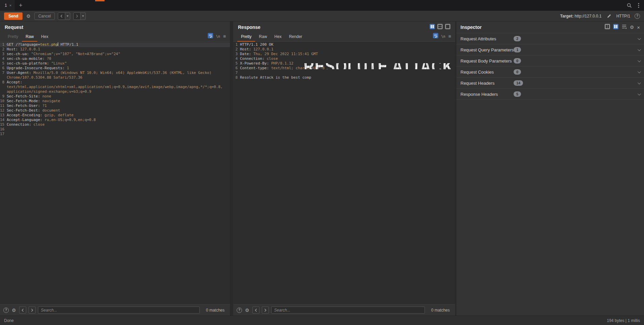 Image resolution: width=644 pixels, height=325 pixels. I want to click on send-settings-gear-icon: ⚙, so click(28, 16).